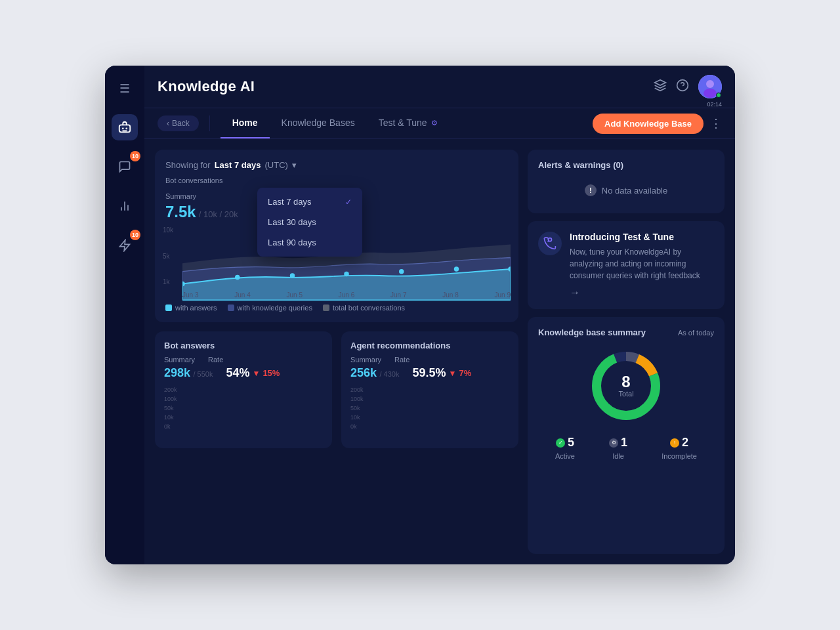 This screenshot has height=630, width=840. Describe the element at coordinates (642, 293) in the screenshot. I see `tune-arrow-link: →` at that location.